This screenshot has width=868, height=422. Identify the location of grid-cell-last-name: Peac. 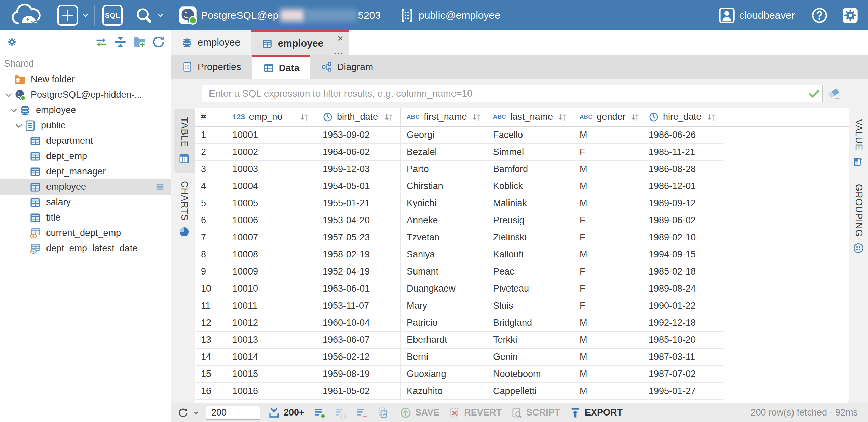
(530, 272).